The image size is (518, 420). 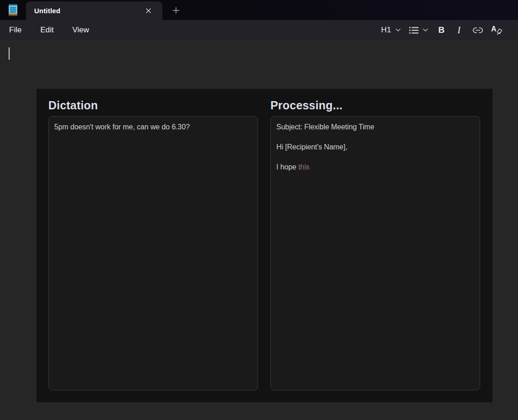 I want to click on link-button, so click(x=478, y=30).